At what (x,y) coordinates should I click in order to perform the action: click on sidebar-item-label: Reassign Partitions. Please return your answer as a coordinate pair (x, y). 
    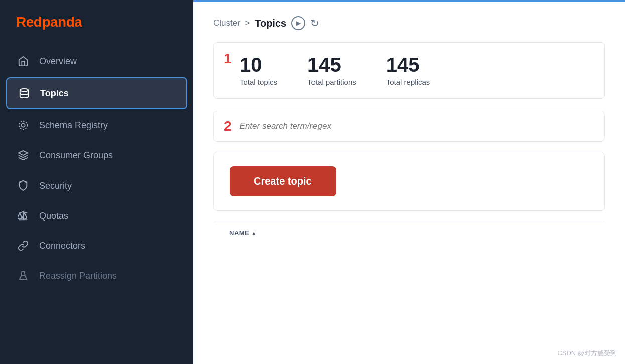
    Looking at the image, I should click on (78, 276).